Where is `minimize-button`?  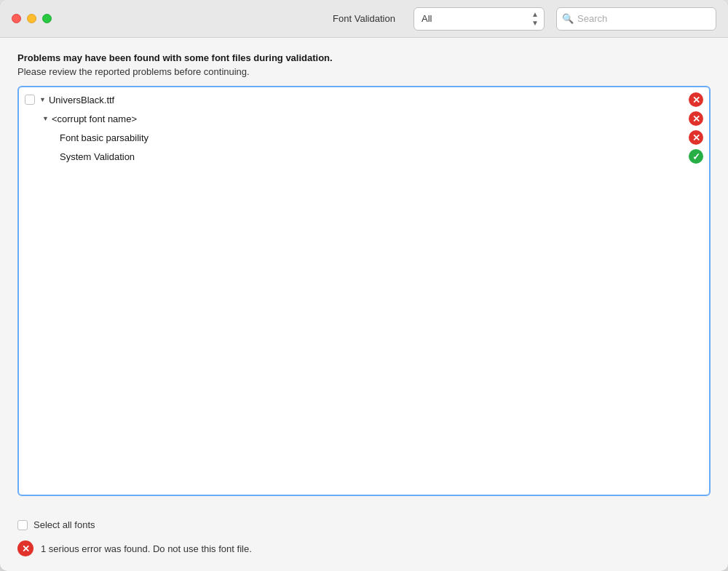 minimize-button is located at coordinates (32, 19).